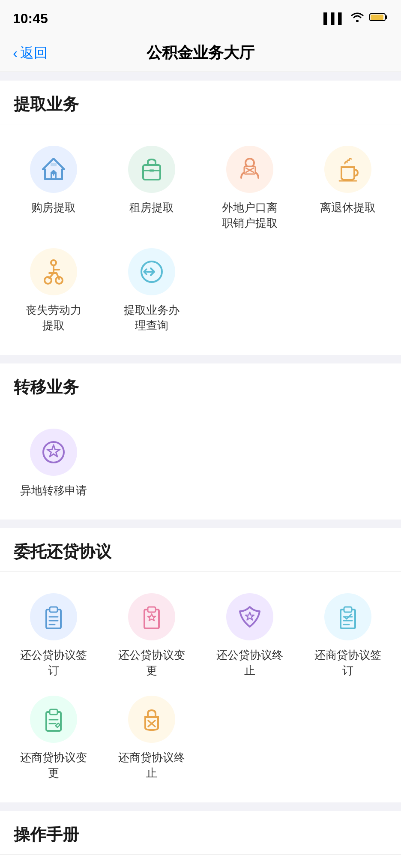 This screenshot has width=401, height=868. Describe the element at coordinates (54, 663) in the screenshot. I see `pub-loan-sign-label: 还公贷协议签订` at that location.